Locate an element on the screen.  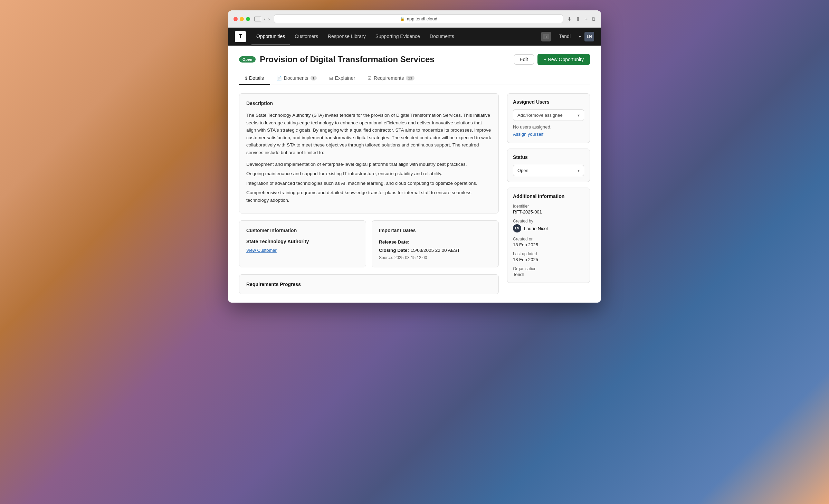
list-item: Integration of advanced technologies suc… is located at coordinates (369, 183).